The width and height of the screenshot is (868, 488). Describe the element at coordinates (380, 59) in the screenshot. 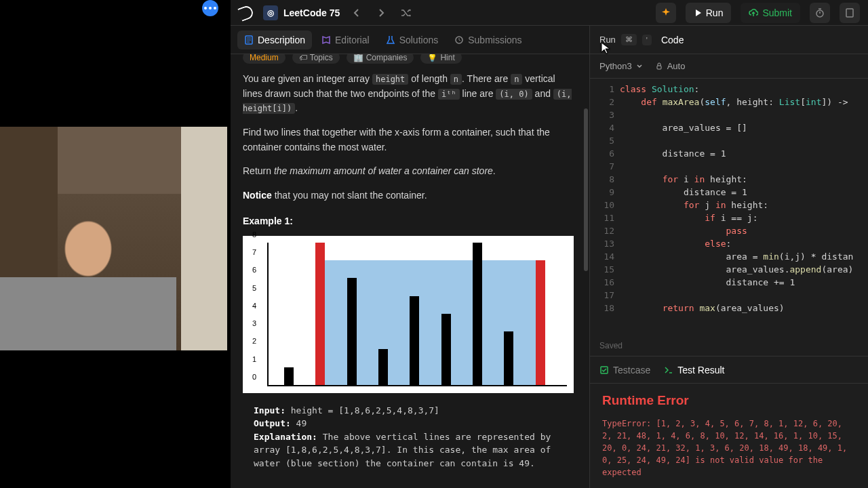

I see `companies-tag: 🏢 Companies` at that location.